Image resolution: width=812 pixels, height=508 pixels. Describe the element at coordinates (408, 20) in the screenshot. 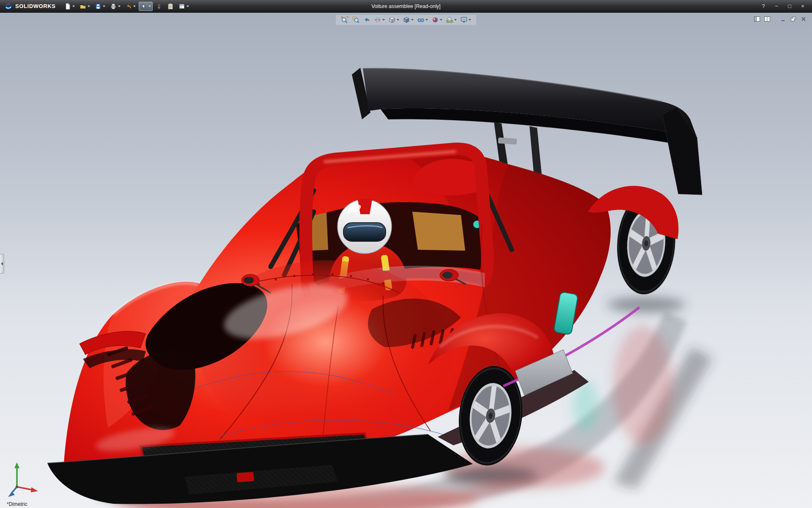

I see `display-style-button` at that location.